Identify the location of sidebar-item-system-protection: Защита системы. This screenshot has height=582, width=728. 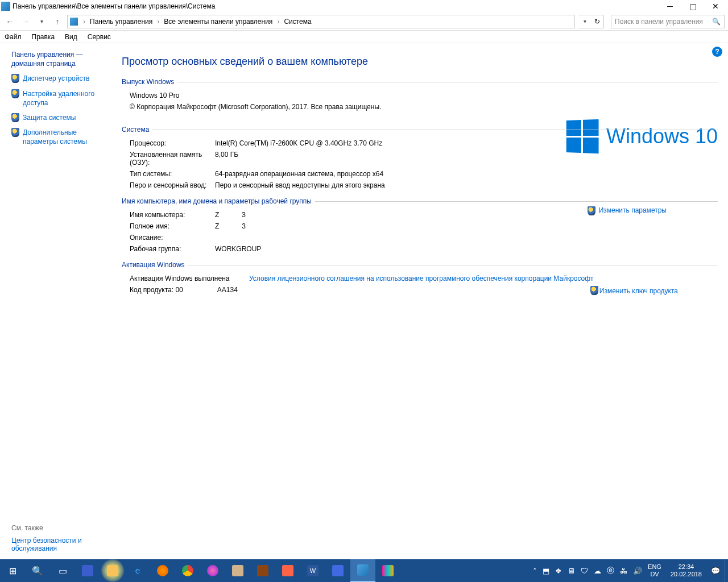
(60, 118).